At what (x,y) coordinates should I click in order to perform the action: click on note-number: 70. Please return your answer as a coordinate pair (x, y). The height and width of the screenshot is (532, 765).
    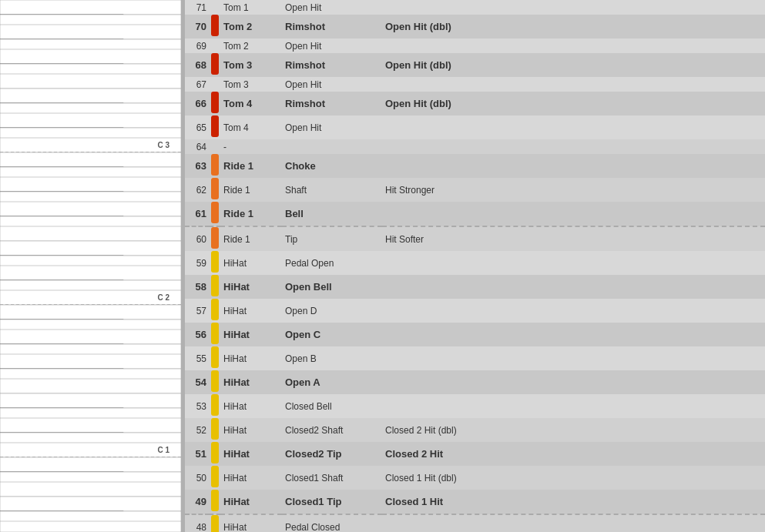
    Looking at the image, I should click on (197, 26).